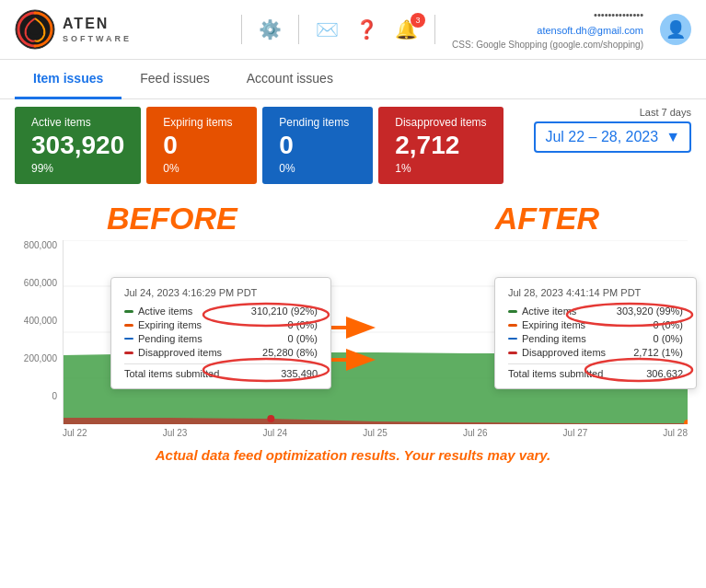  What do you see at coordinates (274, 432) in the screenshot?
I see `x-label-jul24: Jul 24` at bounding box center [274, 432].